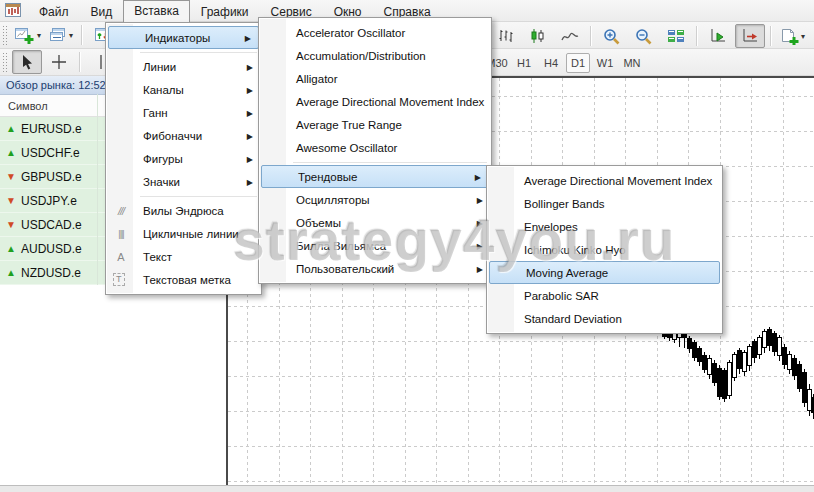  What do you see at coordinates (184, 66) in the screenshot?
I see `menu-item: Линии▶` at bounding box center [184, 66].